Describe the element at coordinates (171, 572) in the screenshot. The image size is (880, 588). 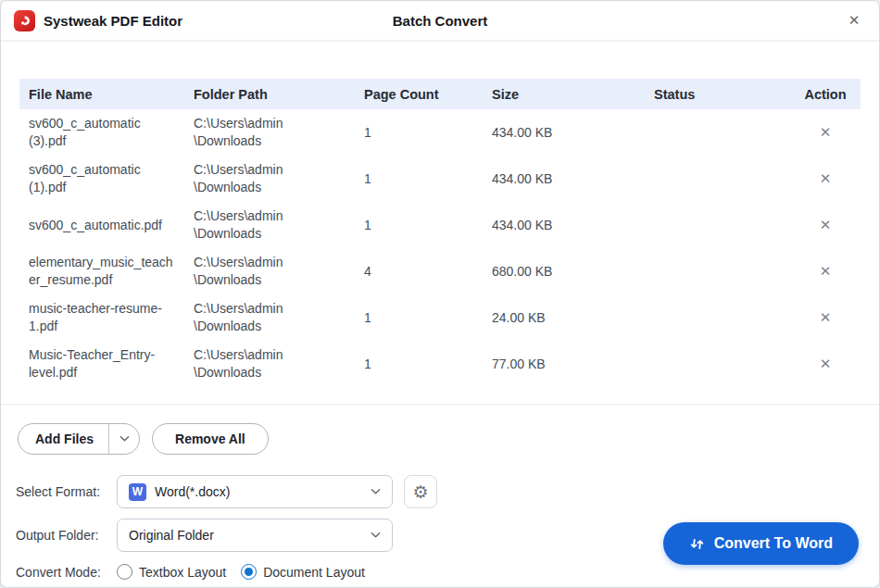
I see `radio-option-textbox-layout: Textbox Layout` at that location.